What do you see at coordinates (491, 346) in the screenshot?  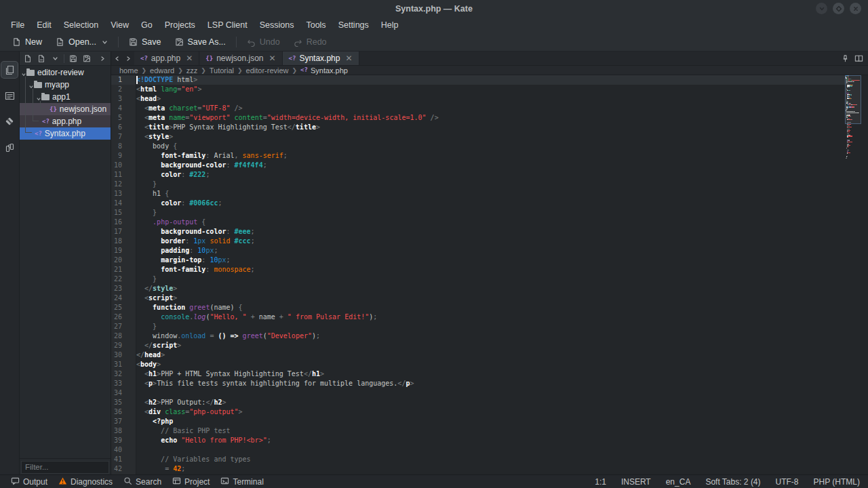 I see `code-line: </script>` at bounding box center [491, 346].